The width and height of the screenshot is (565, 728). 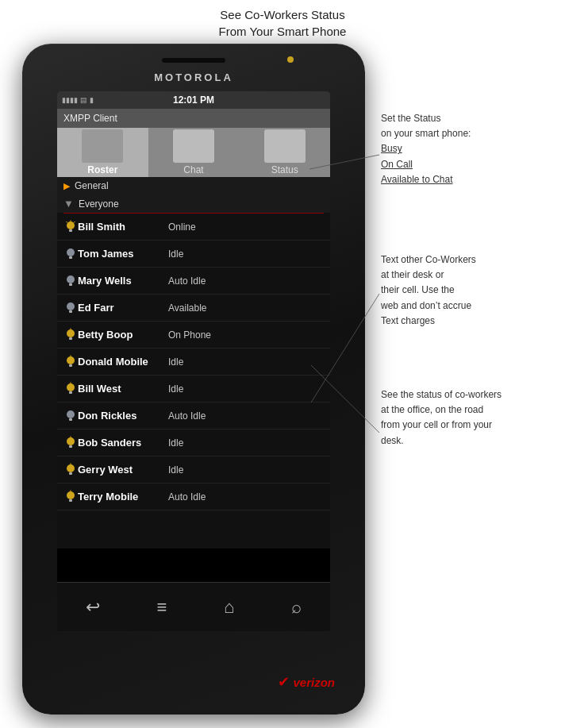 I want to click on contact-name: Bill West, so click(x=121, y=389).